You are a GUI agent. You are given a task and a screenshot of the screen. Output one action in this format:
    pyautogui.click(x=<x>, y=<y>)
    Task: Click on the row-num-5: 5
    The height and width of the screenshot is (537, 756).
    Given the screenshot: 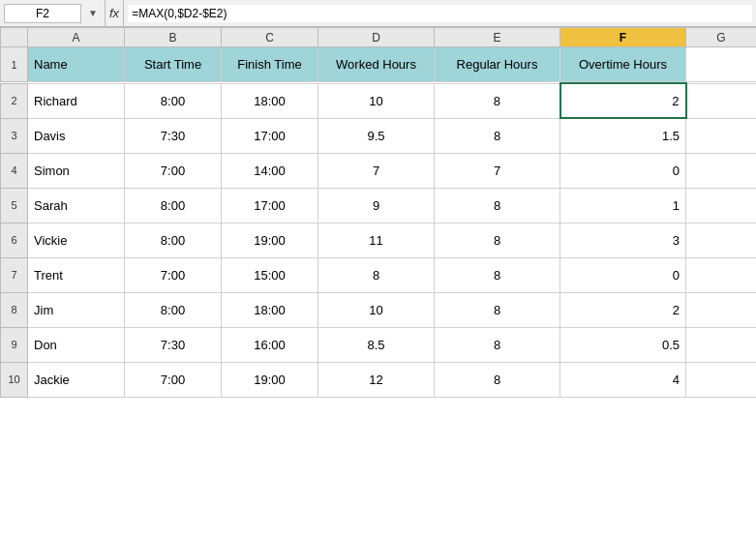 What is the action you would take?
    pyautogui.click(x=15, y=205)
    